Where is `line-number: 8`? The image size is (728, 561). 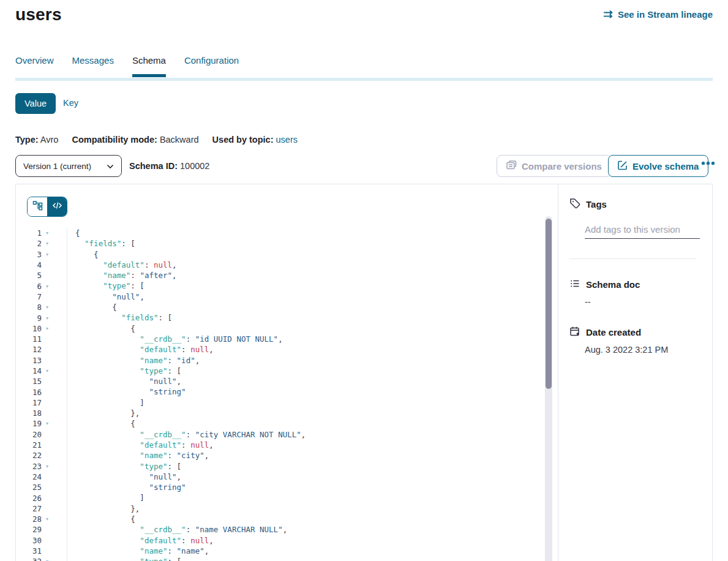
line-number: 8 is located at coordinates (29, 307).